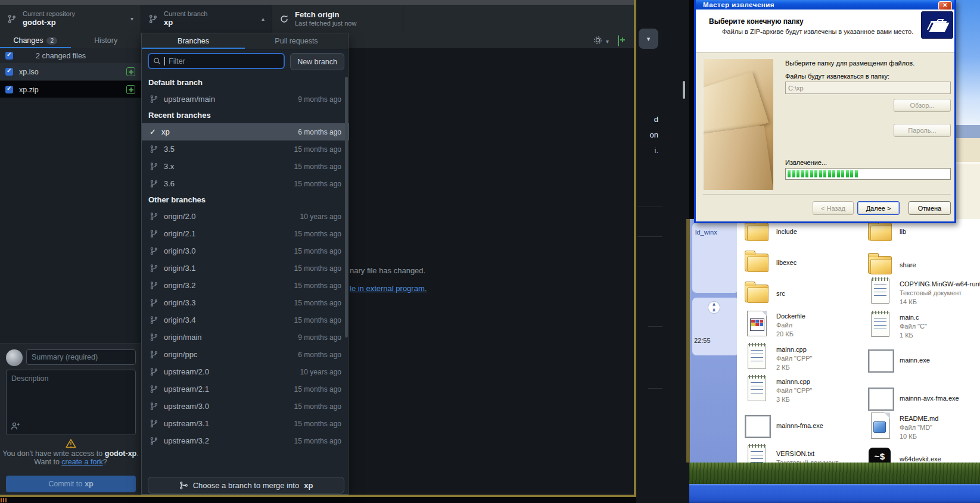 The height and width of the screenshot is (503, 980). Describe the element at coordinates (868, 88) in the screenshot. I see `destination-path-input: C:\xp` at that location.